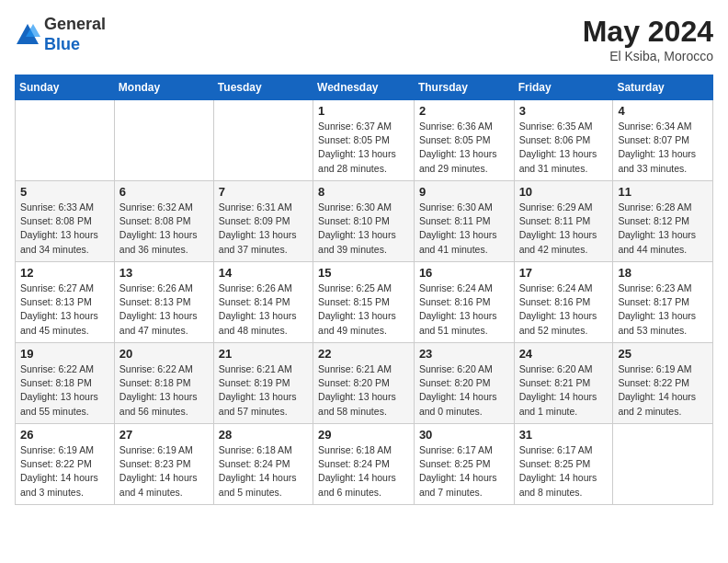 The height and width of the screenshot is (563, 728). Describe the element at coordinates (75, 24) in the screenshot. I see `logo-general-text: General` at that location.